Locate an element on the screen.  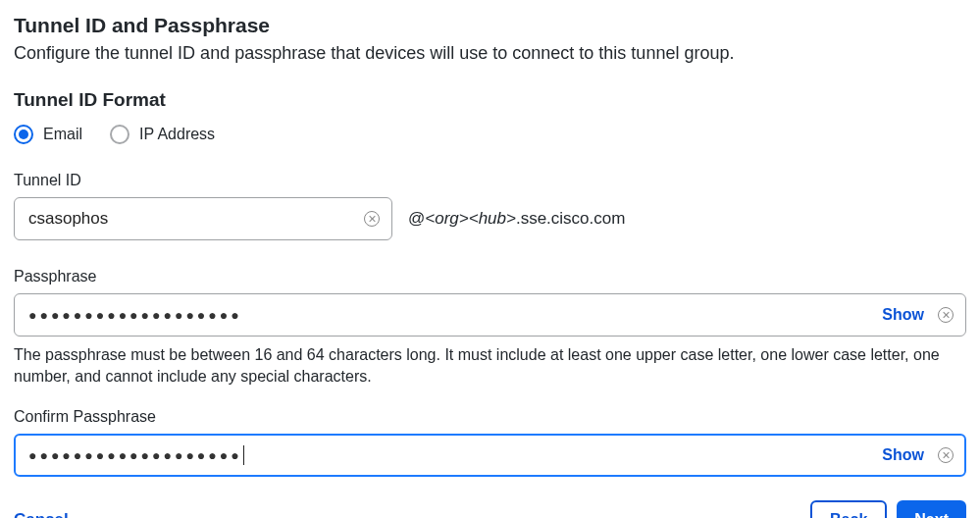
radio-email: Email is located at coordinates (48, 134).